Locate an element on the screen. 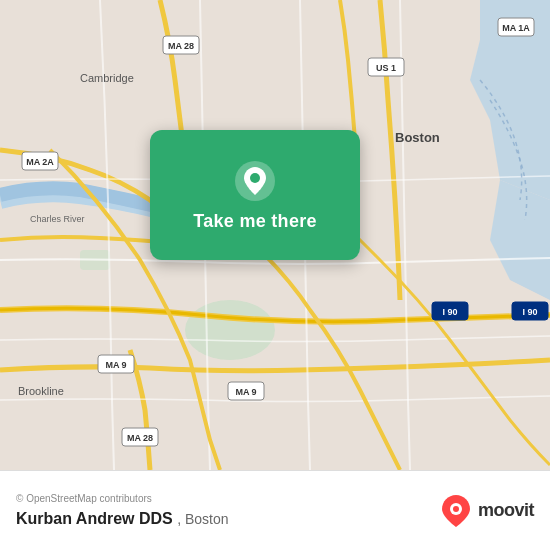  location-pin-icon is located at coordinates (255, 181).